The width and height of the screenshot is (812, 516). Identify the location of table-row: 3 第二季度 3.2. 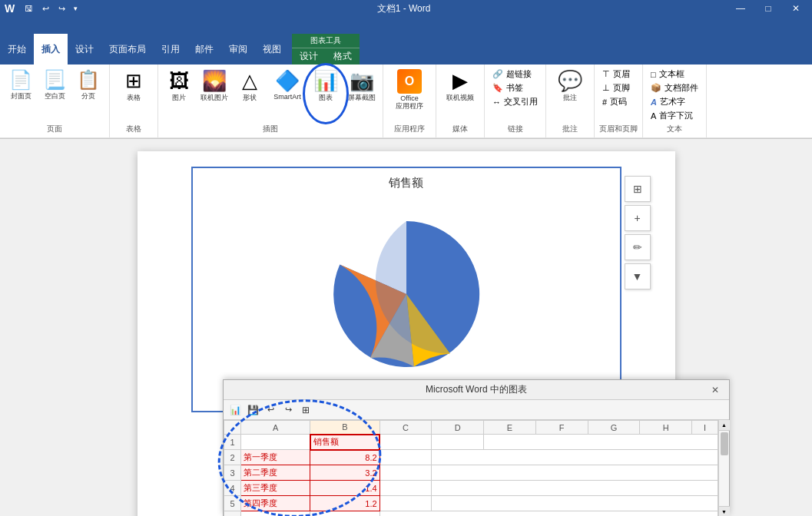
(472, 473).